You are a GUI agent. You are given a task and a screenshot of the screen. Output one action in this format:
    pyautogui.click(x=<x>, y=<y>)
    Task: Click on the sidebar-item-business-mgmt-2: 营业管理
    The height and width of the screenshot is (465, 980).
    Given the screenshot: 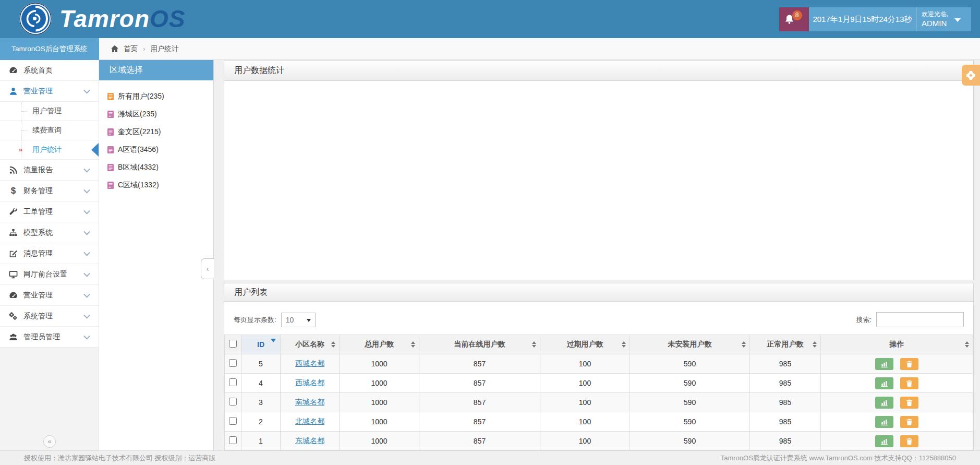 What is the action you would take?
    pyautogui.click(x=49, y=295)
    